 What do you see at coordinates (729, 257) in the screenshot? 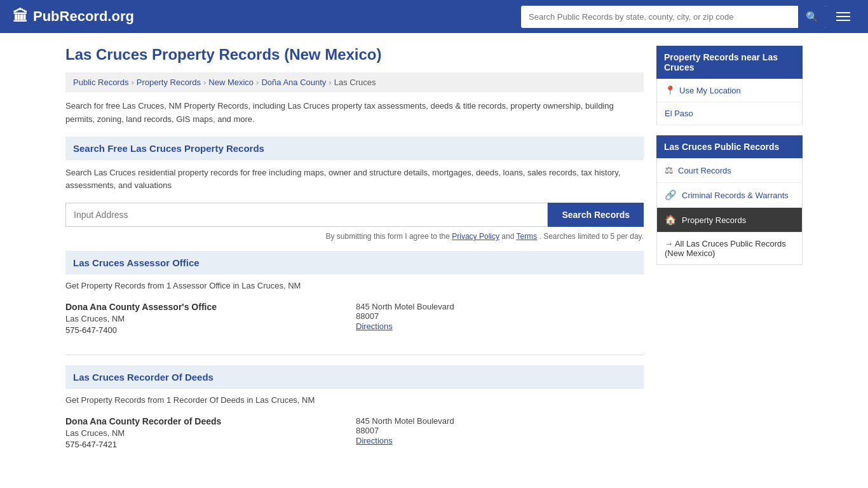
I see `sidebar: Property Records near Las Cruces 📍 Use M…` at bounding box center [729, 257].